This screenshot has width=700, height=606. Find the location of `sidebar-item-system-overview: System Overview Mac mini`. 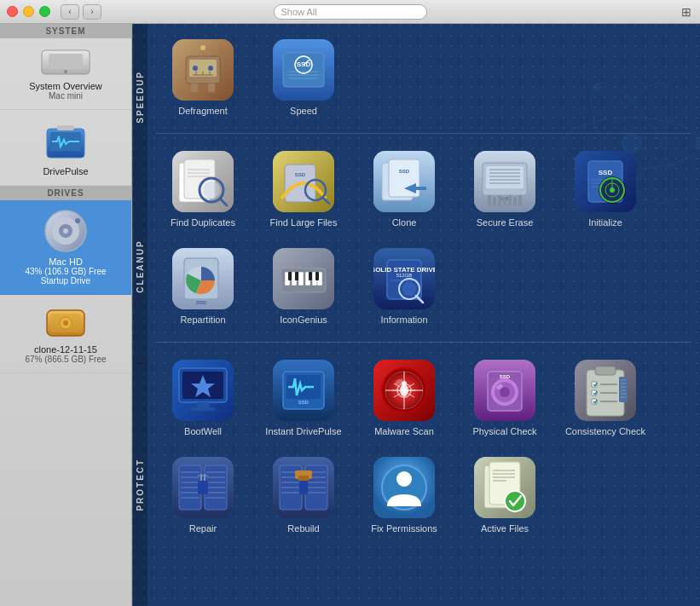

sidebar-item-system-overview: System Overview Mac mini is located at coordinates (66, 74).